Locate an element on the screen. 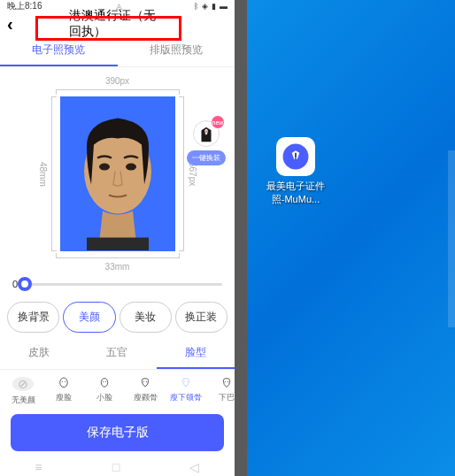 This screenshot has height=476, width=455. window-divider is located at coordinates (241, 238).